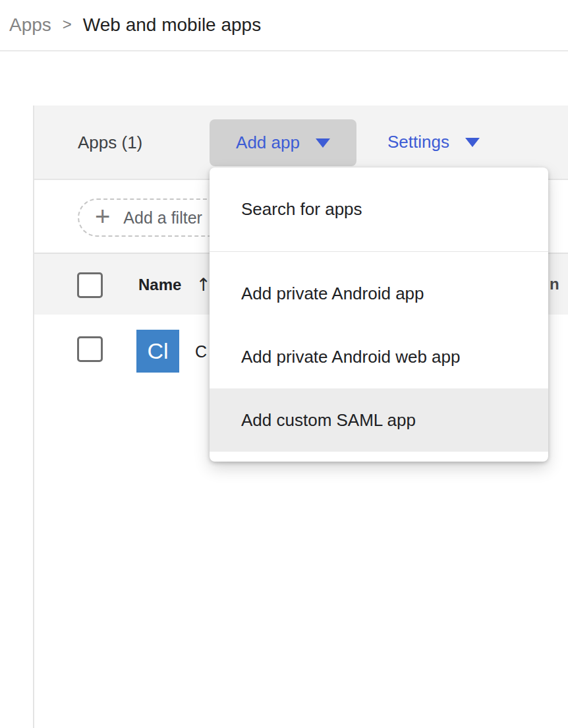  Describe the element at coordinates (163, 218) in the screenshot. I see `add-filter-label: Add a filter` at that location.